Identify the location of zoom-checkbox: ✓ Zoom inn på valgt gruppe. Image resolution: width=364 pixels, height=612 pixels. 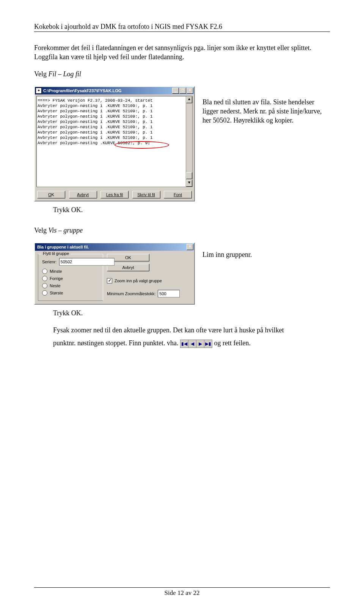
(149, 281).